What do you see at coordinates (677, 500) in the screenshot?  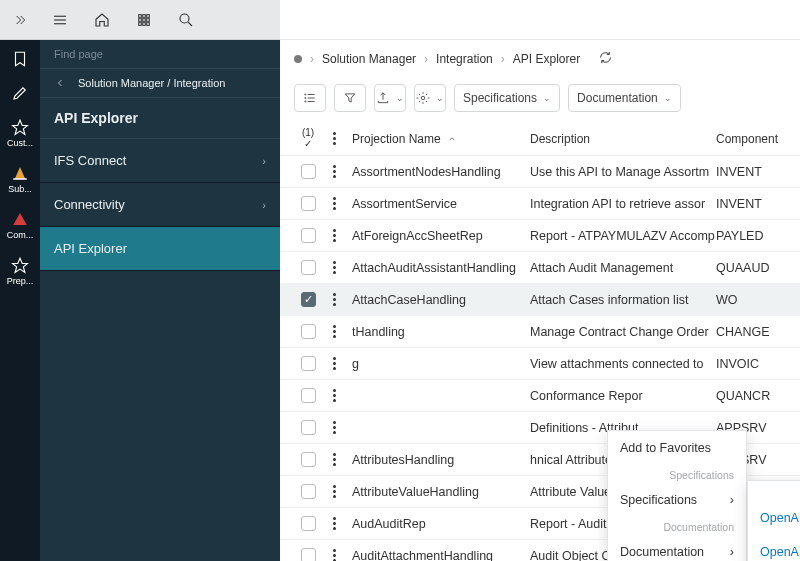 I see `ctx-specifications: Specifications›` at bounding box center [677, 500].